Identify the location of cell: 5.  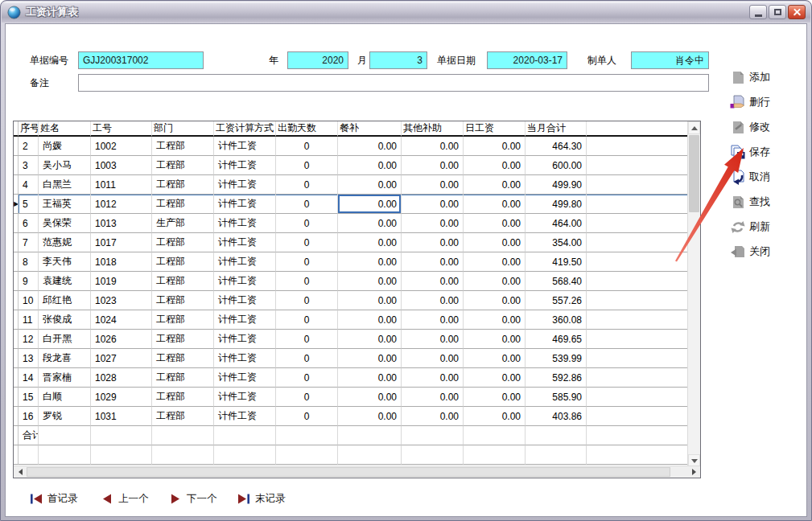
(29, 204).